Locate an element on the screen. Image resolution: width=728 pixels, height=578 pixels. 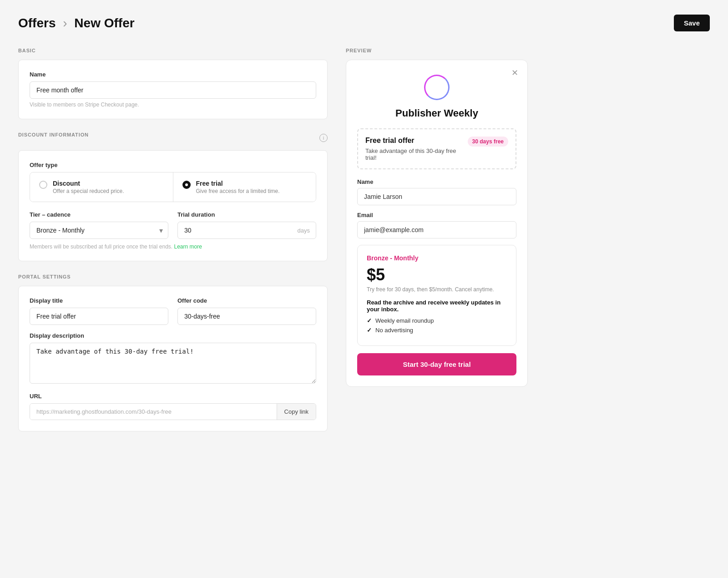
preview-tier-features-title: Read the archive and receive weekly upda… is located at coordinates (437, 306).